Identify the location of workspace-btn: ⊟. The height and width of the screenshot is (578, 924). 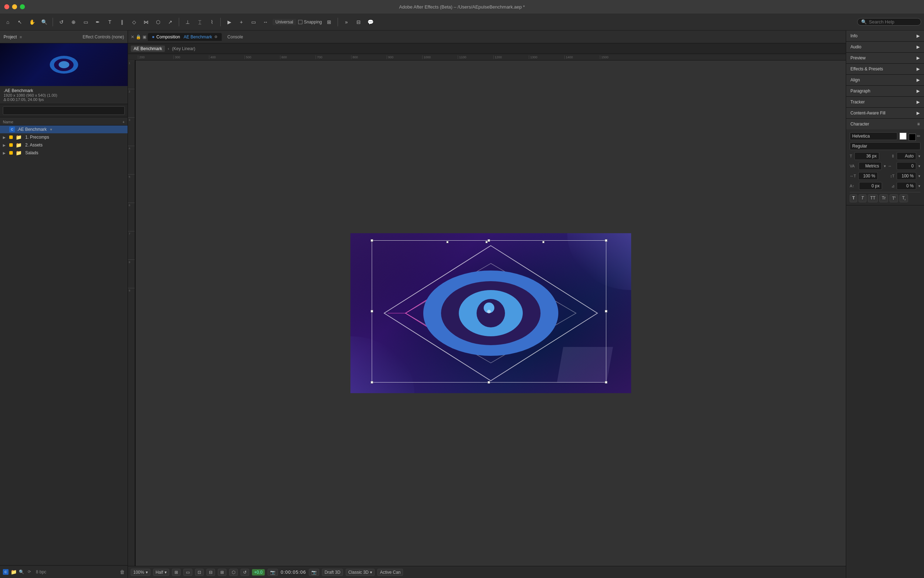
(358, 22).